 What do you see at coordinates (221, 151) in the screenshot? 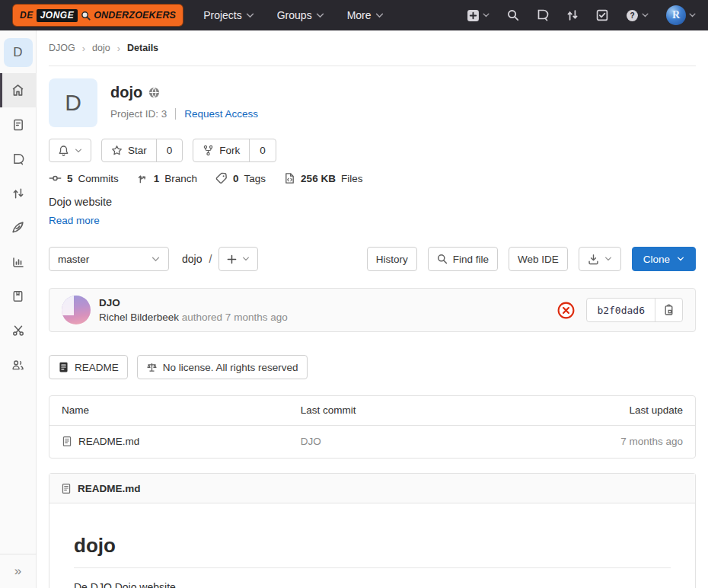
I see `fork-button: Fork` at bounding box center [221, 151].